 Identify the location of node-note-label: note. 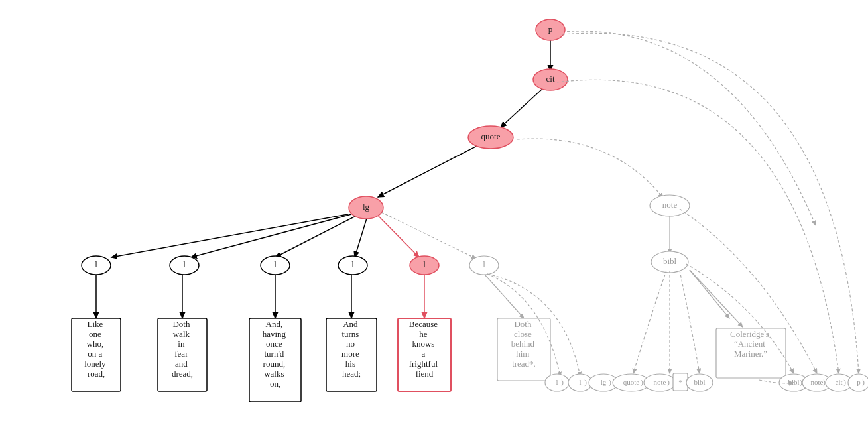
(670, 204).